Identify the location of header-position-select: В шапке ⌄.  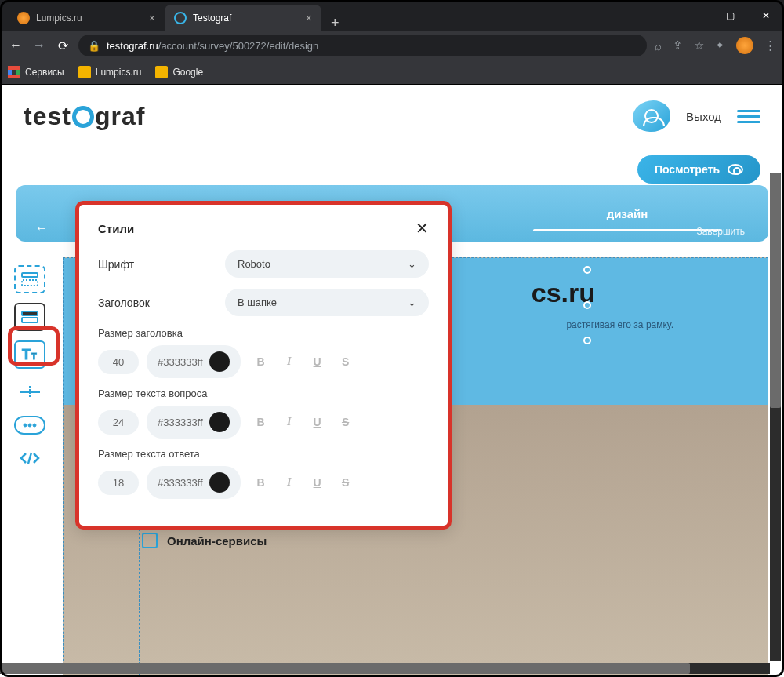
(327, 303).